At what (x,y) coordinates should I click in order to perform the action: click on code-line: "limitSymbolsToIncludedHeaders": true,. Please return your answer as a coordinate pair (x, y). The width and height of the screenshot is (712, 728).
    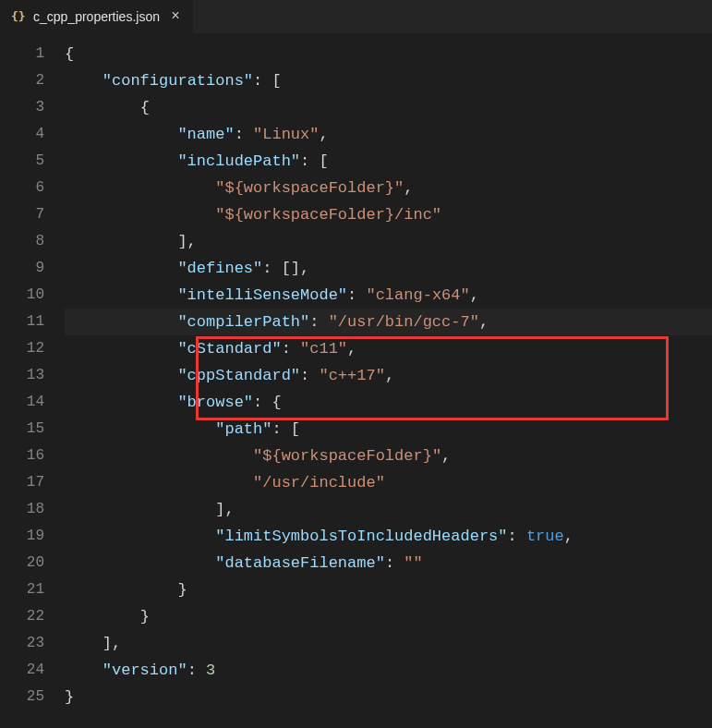
    Looking at the image, I should click on (388, 536).